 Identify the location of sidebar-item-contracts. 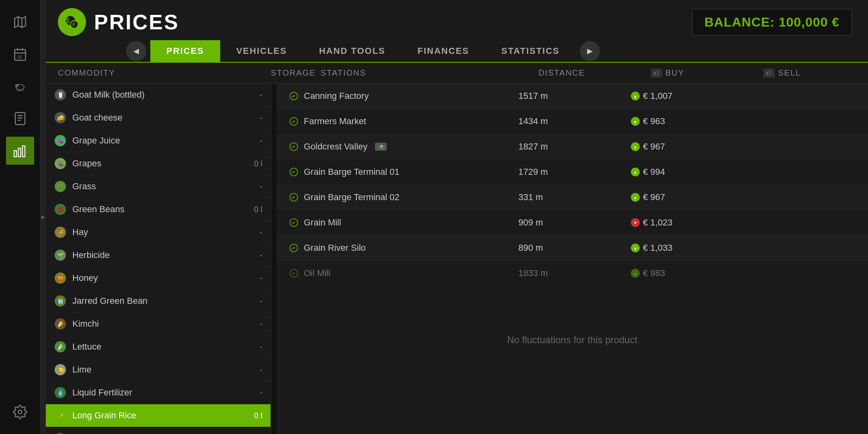
(20, 119).